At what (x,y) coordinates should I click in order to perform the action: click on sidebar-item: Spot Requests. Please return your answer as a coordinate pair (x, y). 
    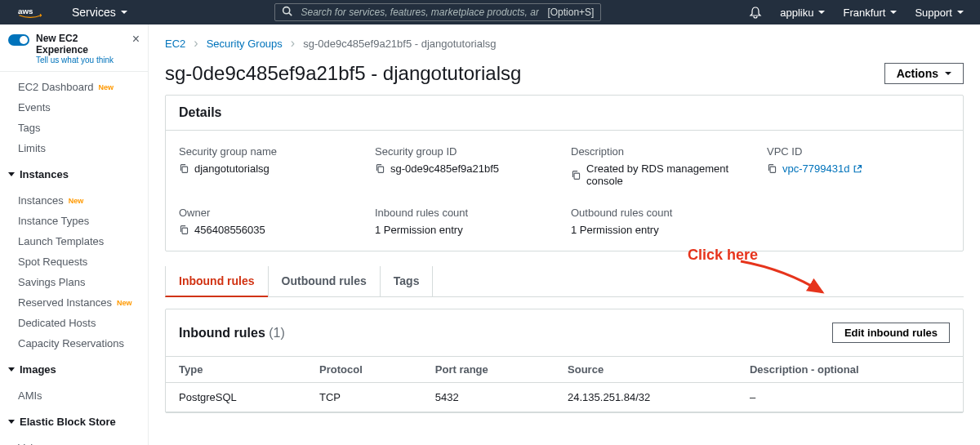
    Looking at the image, I should click on (74, 261).